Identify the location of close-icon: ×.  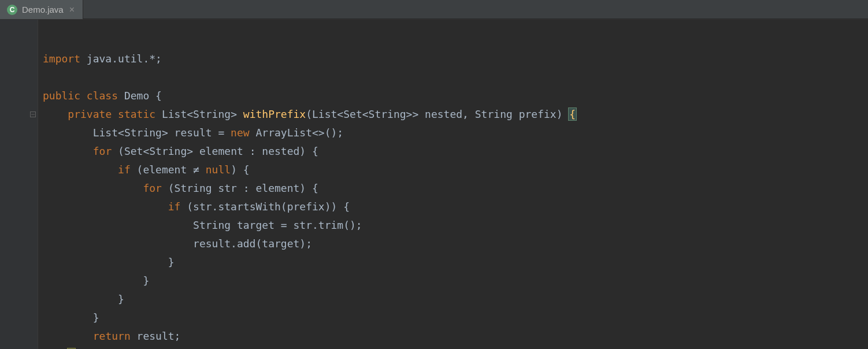
(72, 10).